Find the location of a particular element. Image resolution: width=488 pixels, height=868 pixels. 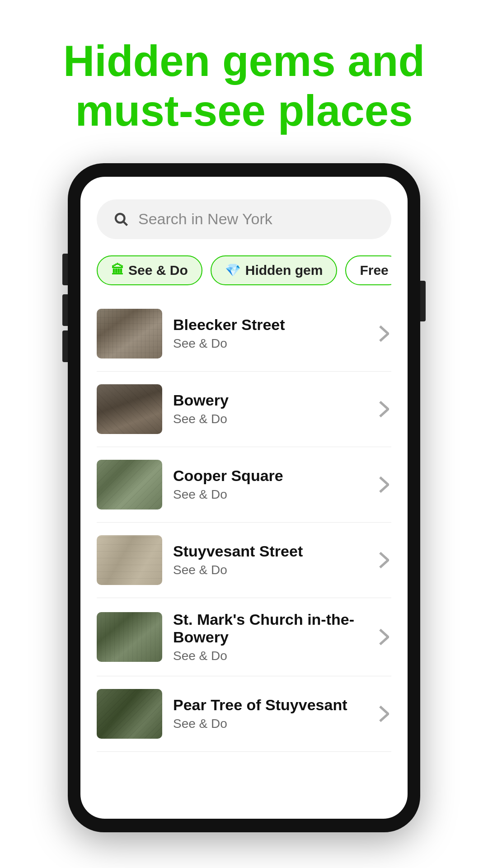

chevron-right-stmarks is located at coordinates (384, 637).